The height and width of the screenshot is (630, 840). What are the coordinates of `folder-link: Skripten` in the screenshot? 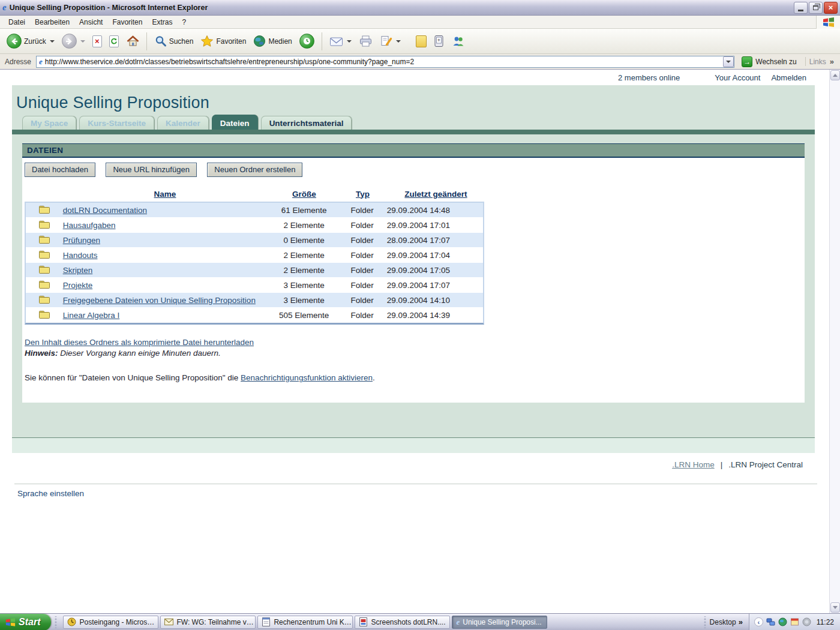 It's located at (78, 270).